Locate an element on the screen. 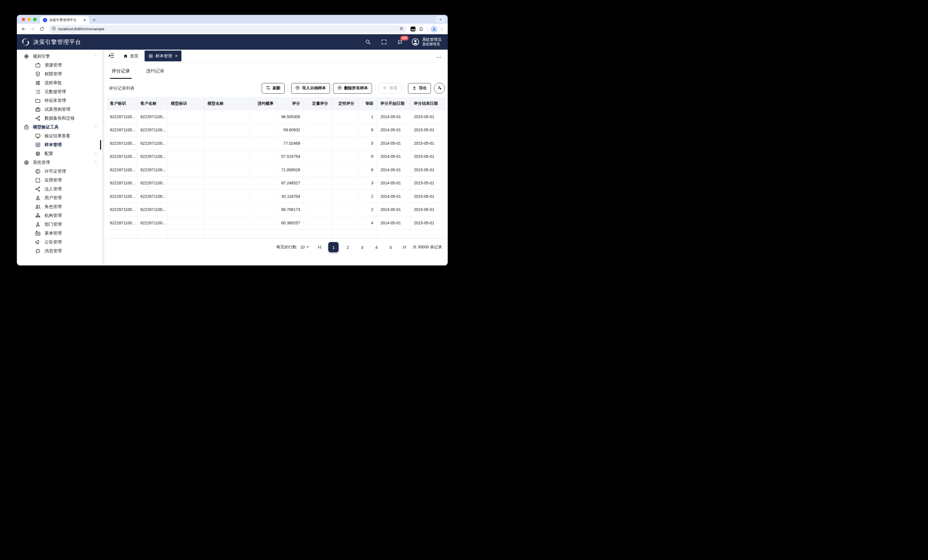  sidebar-item-validation-result-view: 验证结果查看 is located at coordinates (60, 136).